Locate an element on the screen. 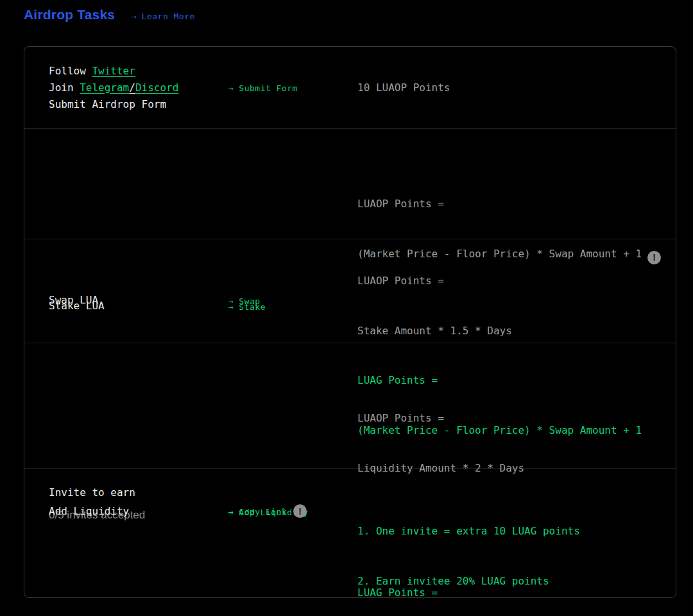 The image size is (693, 616). reward-text: 10 LUAOP Points is located at coordinates (510, 88).